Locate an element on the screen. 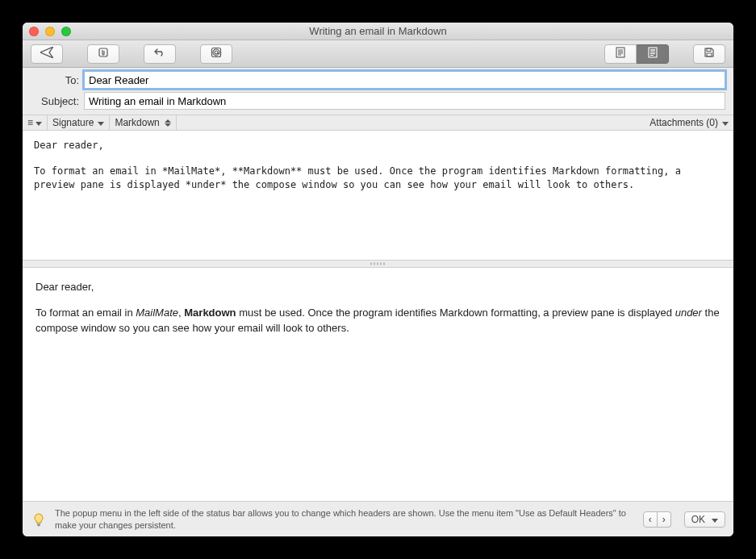 The width and height of the screenshot is (756, 559). ok-label: OK is located at coordinates (699, 519).